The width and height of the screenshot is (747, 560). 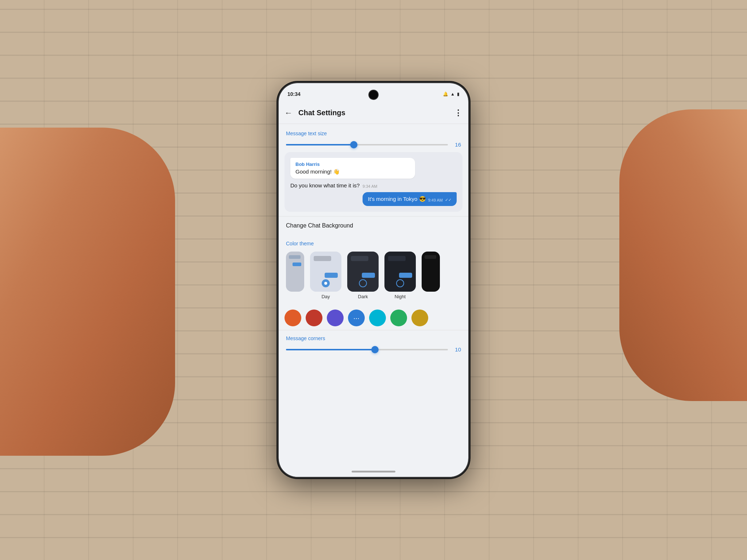 I want to click on theme-sent-bubble, so click(x=331, y=275).